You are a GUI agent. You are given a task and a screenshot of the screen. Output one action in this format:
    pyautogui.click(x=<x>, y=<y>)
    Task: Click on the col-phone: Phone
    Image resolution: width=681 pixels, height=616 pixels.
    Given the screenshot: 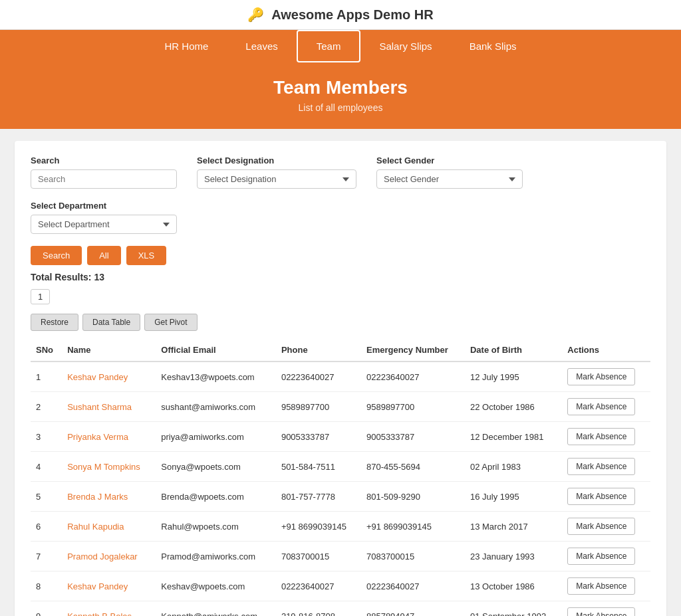 What is the action you would take?
    pyautogui.click(x=319, y=350)
    